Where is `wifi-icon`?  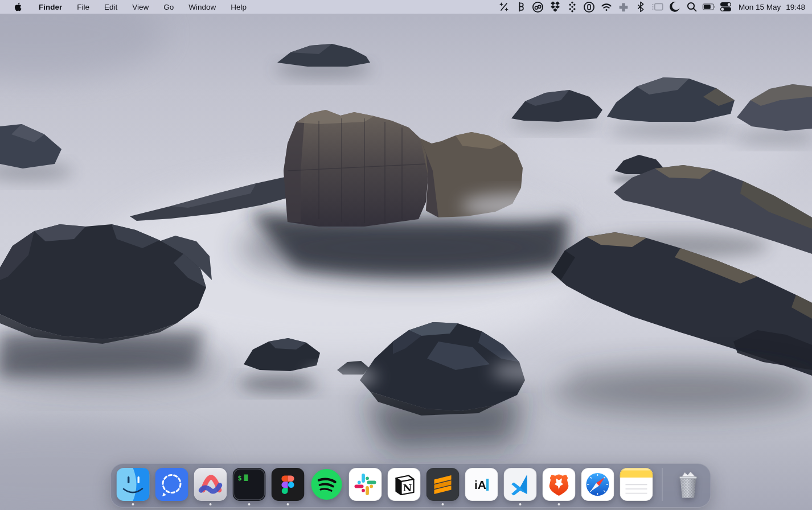
wifi-icon is located at coordinates (606, 7).